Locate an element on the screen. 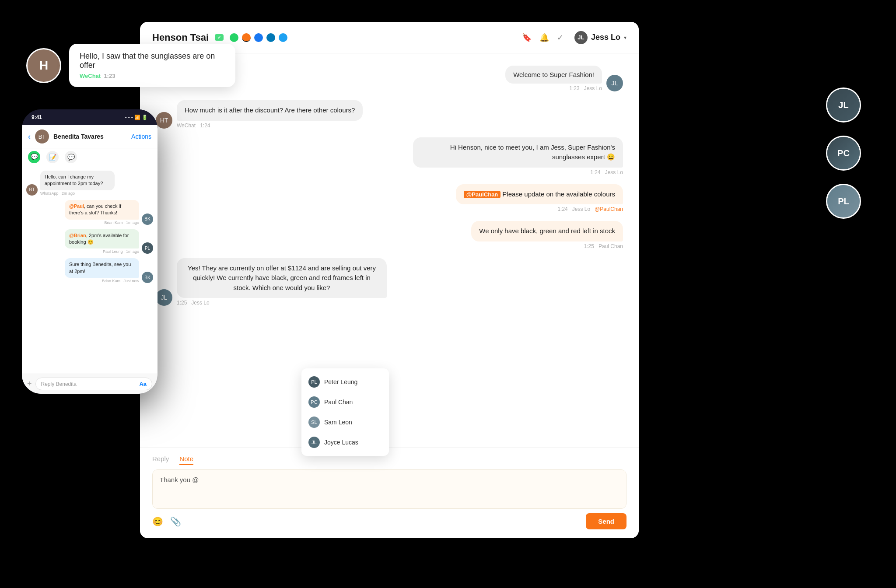 The width and height of the screenshot is (896, 588). wechat-popup: H Hello, I saw that the sunglasses are o… is located at coordinates (131, 66).